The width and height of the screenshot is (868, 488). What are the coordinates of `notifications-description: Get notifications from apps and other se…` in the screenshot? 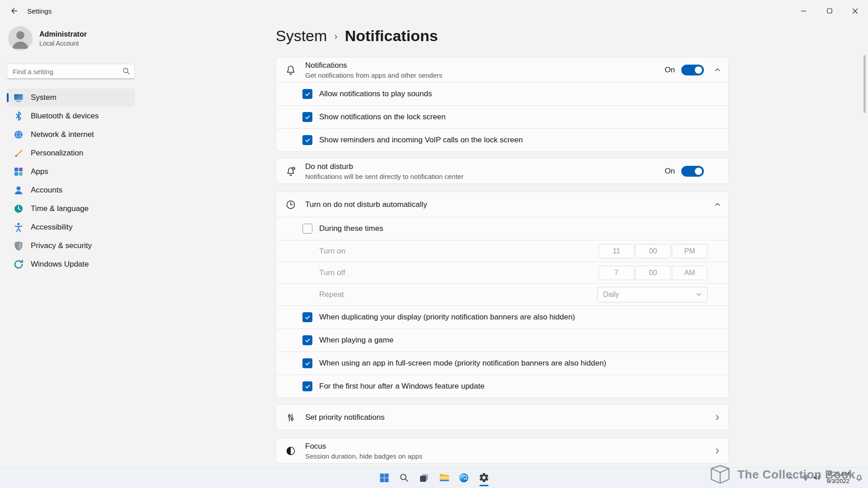 It's located at (485, 75).